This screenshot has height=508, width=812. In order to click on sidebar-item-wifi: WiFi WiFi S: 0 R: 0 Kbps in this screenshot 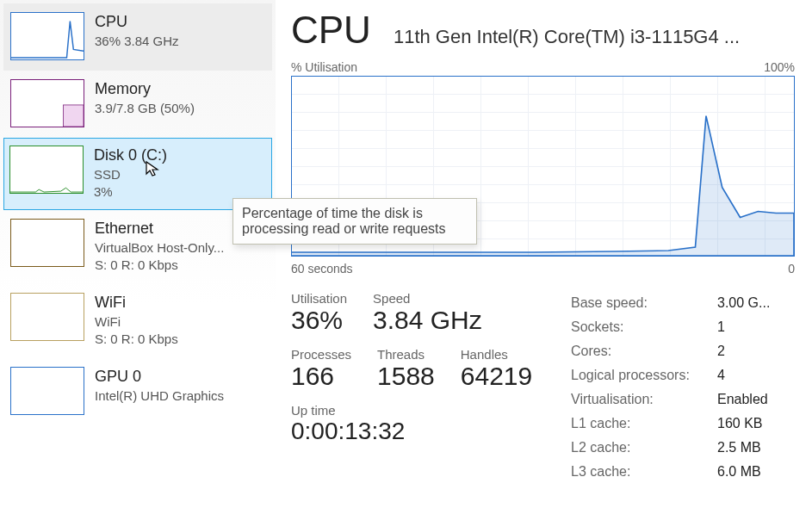, I will do `click(138, 321)`.